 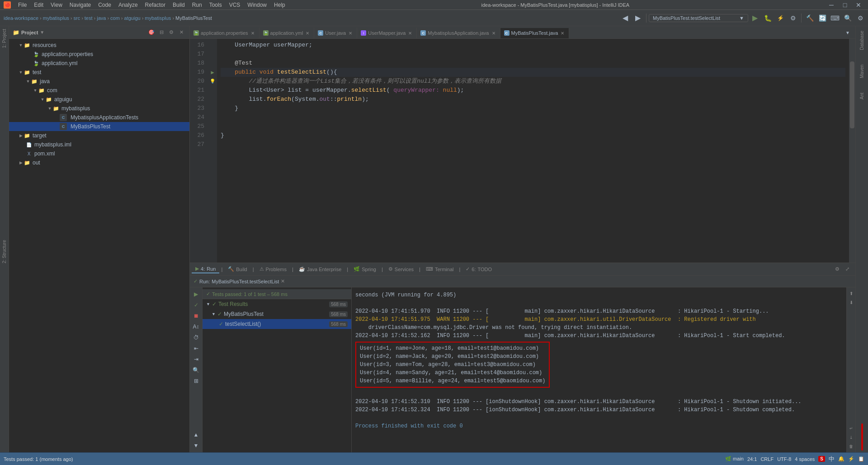 What do you see at coordinates (99, 117) in the screenshot?
I see `tree-item-mybatisplus-app-tests: C MybatisplusApplicationTests` at bounding box center [99, 117].